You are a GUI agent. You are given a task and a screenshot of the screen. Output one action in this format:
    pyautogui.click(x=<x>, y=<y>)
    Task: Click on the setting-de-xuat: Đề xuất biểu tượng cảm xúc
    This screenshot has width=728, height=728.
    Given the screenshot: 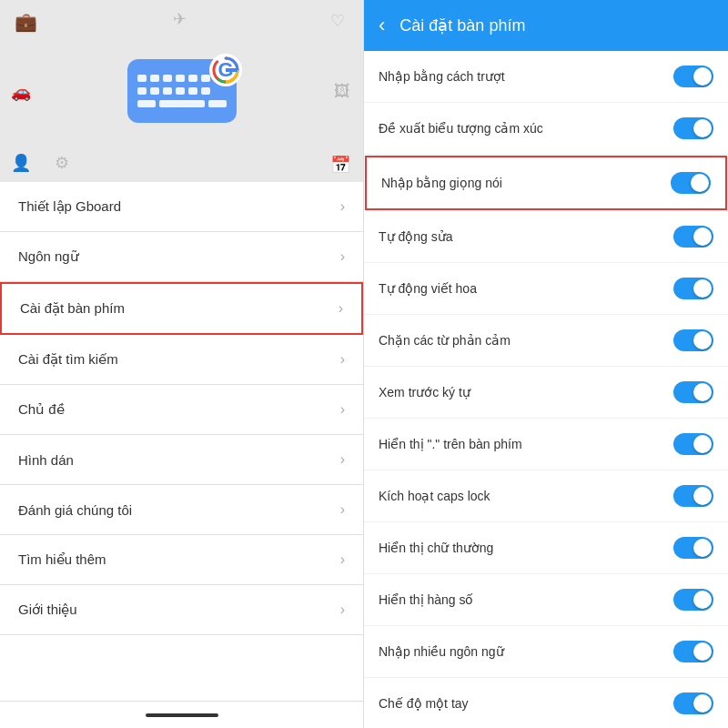 What is the action you would take?
    pyautogui.click(x=546, y=129)
    